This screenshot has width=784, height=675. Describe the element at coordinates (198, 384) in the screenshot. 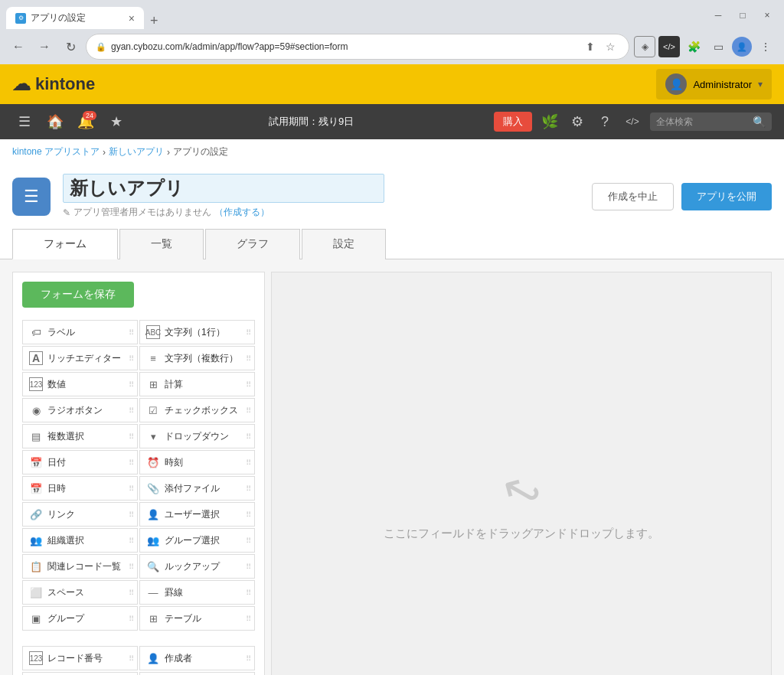

I see `field-calc: ⊞ 計算 ⠿` at that location.